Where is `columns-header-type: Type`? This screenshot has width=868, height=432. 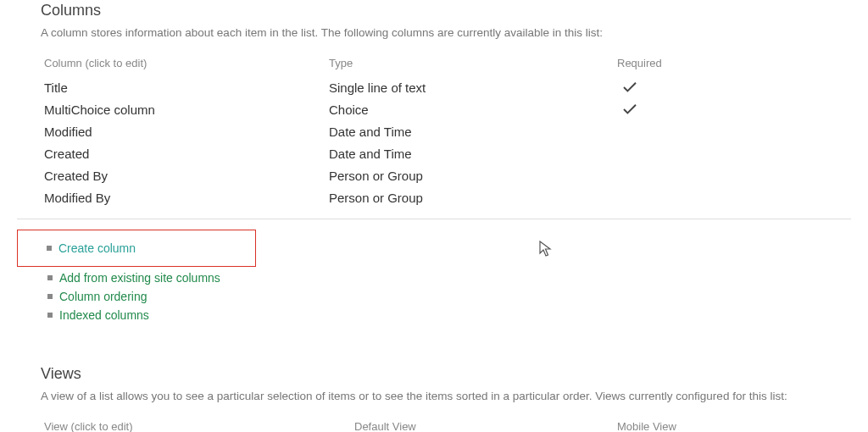 columns-header-type: Type is located at coordinates (473, 63).